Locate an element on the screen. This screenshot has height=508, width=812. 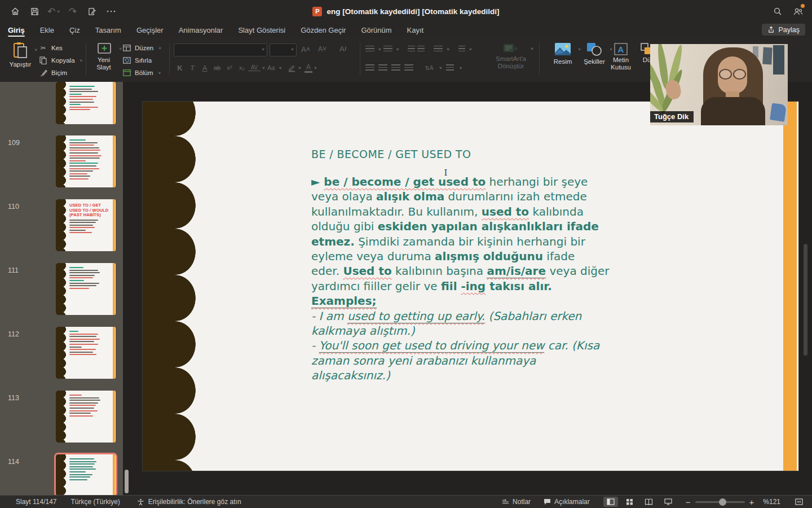
text-box-button: A Metin Kutusu is located at coordinates (621, 56).